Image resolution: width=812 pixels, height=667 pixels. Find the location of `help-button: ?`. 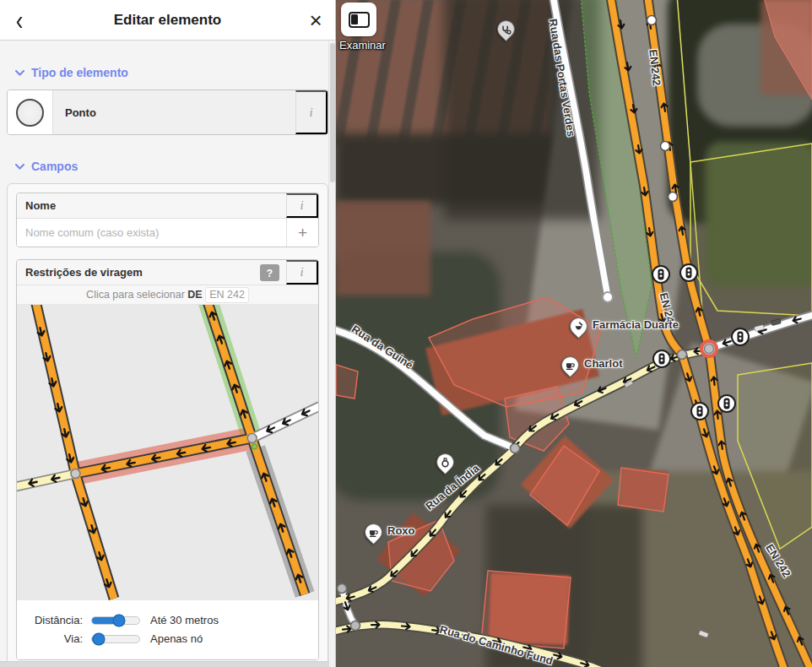

help-button: ? is located at coordinates (270, 273).